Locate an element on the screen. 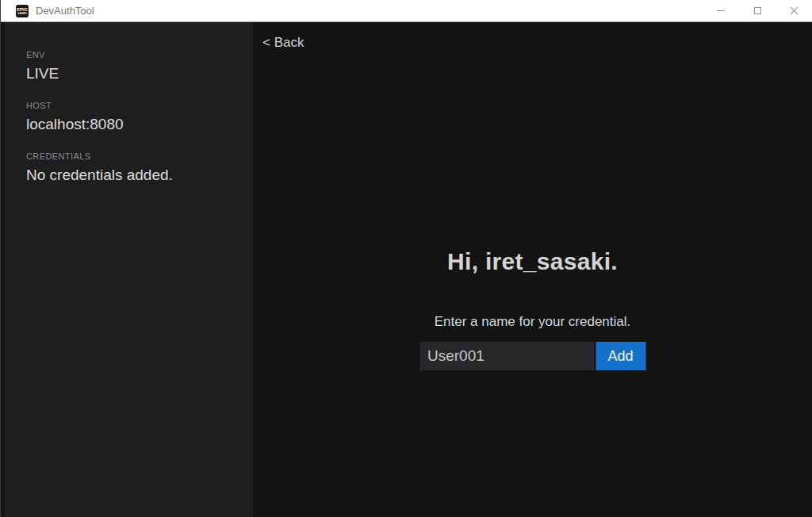  titlebar: EPIC GAMES DevAuthTool is located at coordinates (406, 11).